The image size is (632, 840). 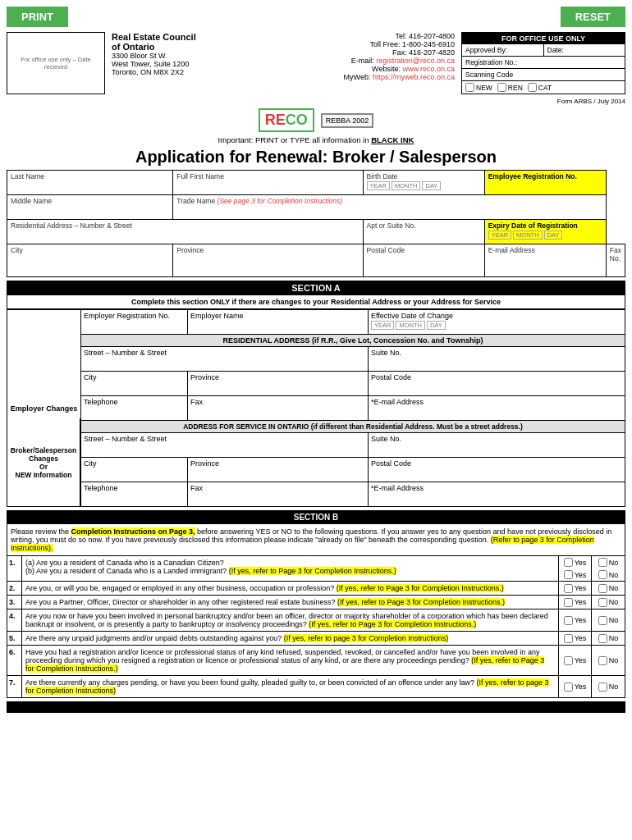 I want to click on employer-name-input, so click(x=277, y=326).